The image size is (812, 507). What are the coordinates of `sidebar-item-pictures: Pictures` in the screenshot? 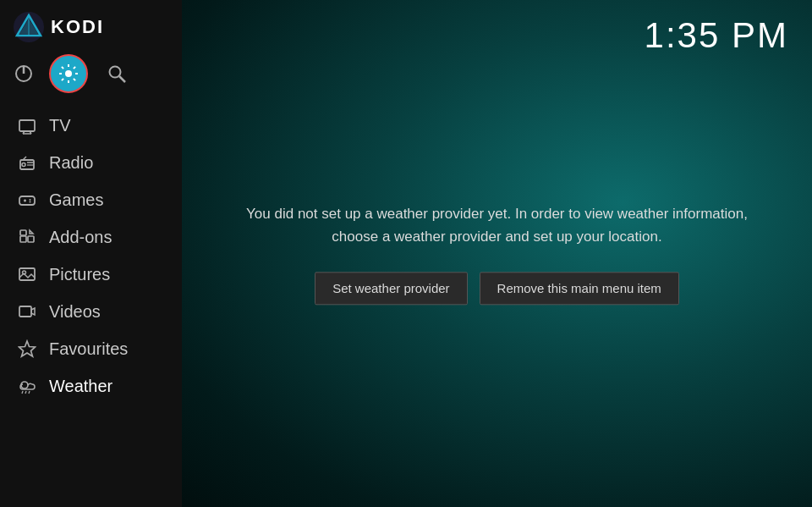 It's located at (91, 274).